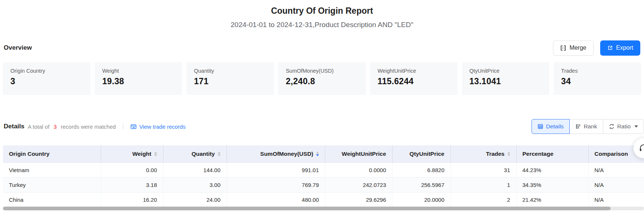 The width and height of the screenshot is (644, 217). I want to click on column-header-origin-country: Origin Country, so click(52, 154).